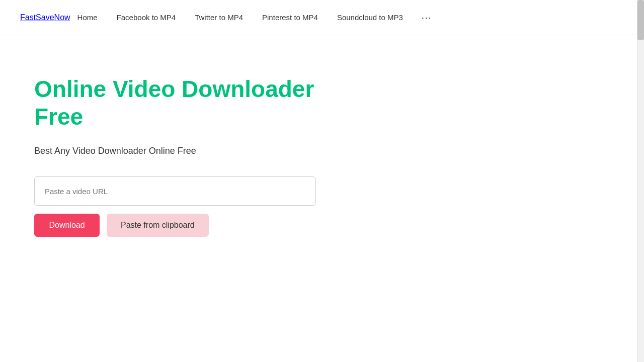 The height and width of the screenshot is (362, 644). I want to click on more-icon: ⋯, so click(426, 18).